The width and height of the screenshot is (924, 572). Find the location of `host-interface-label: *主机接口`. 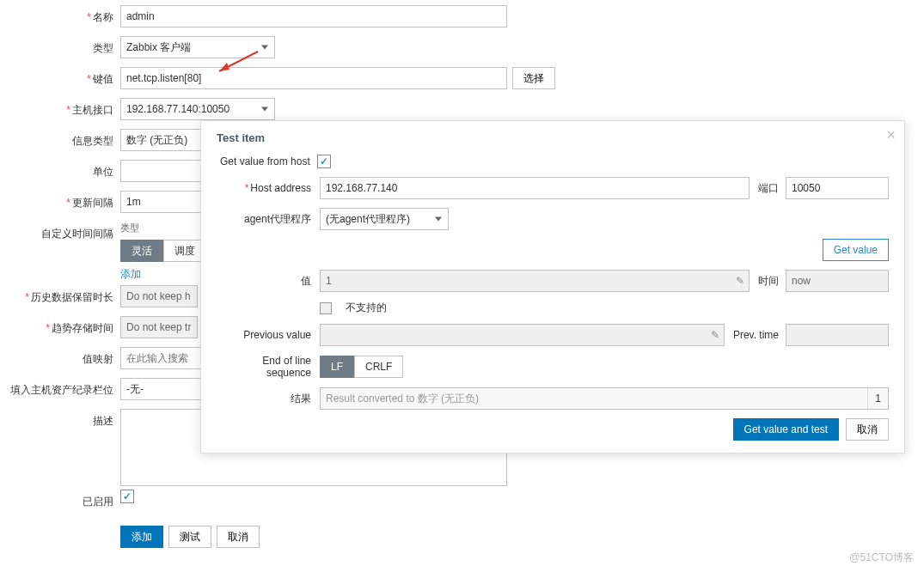

host-interface-label: *主机接口 is located at coordinates (60, 108).